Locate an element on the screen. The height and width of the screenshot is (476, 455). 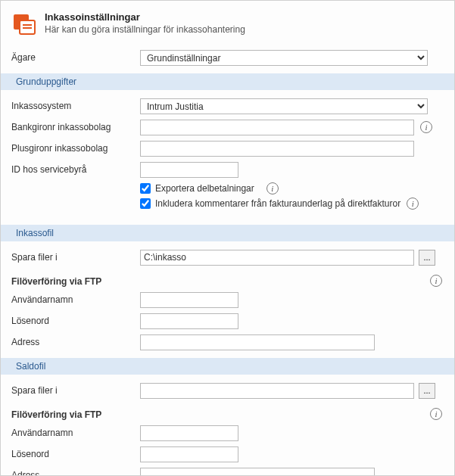
export-partial-checkbox is located at coordinates (145, 188).